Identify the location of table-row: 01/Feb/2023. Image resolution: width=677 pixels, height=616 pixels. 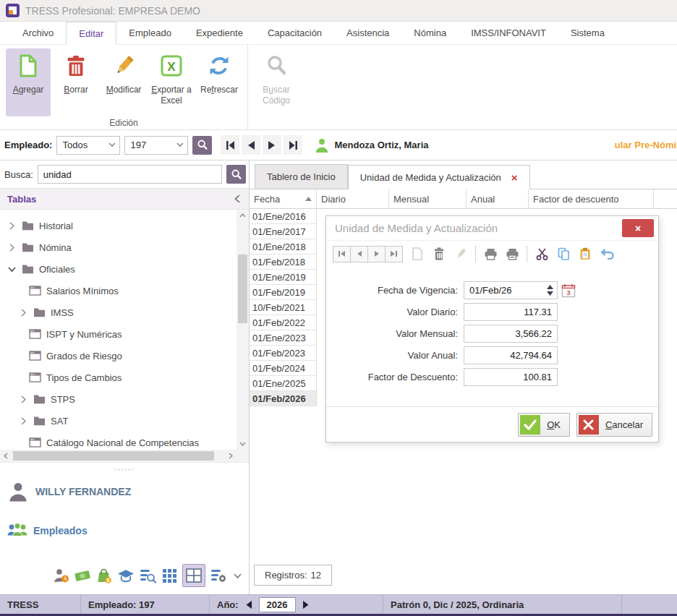
(284, 353).